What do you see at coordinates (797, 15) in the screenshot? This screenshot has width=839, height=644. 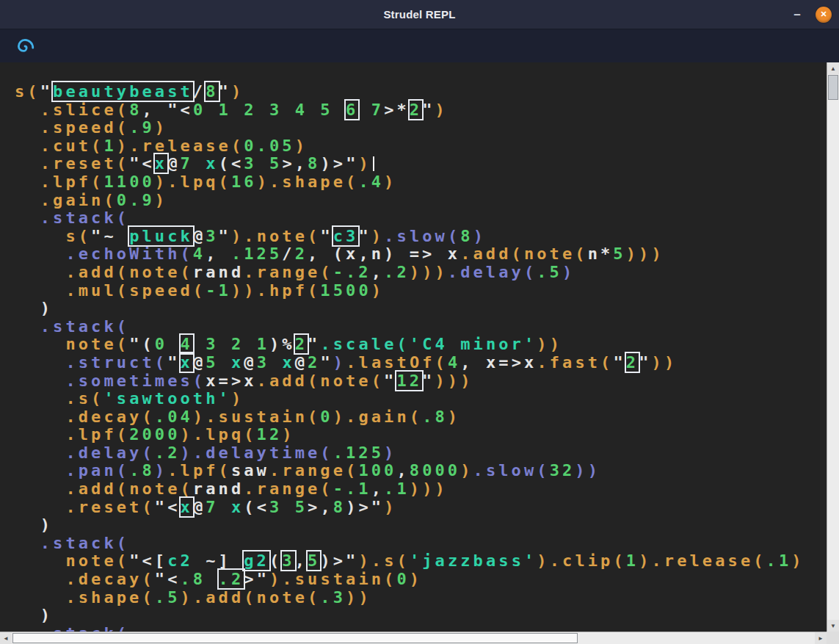 I see `minimize-button: –` at bounding box center [797, 15].